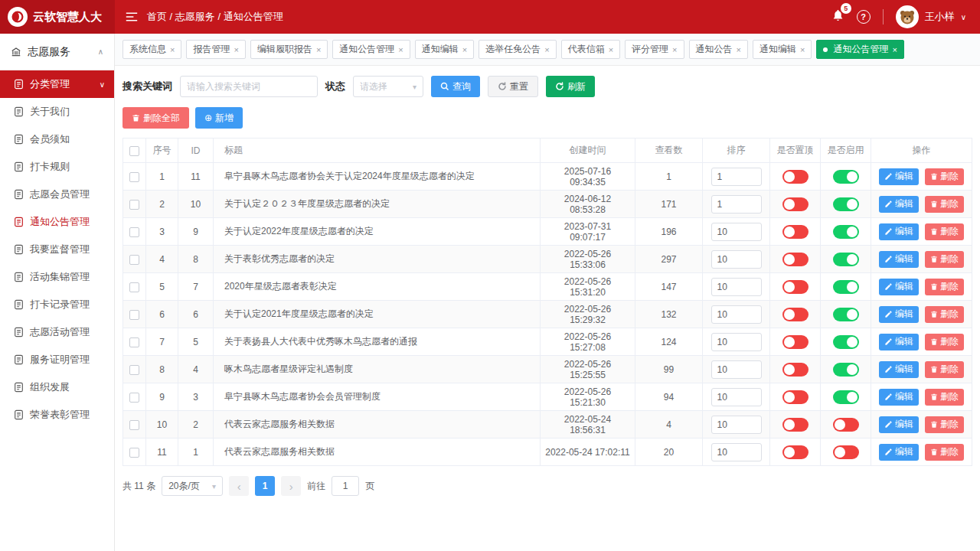  I want to click on sidebar-item: 分类管理 ∨, so click(57, 84).